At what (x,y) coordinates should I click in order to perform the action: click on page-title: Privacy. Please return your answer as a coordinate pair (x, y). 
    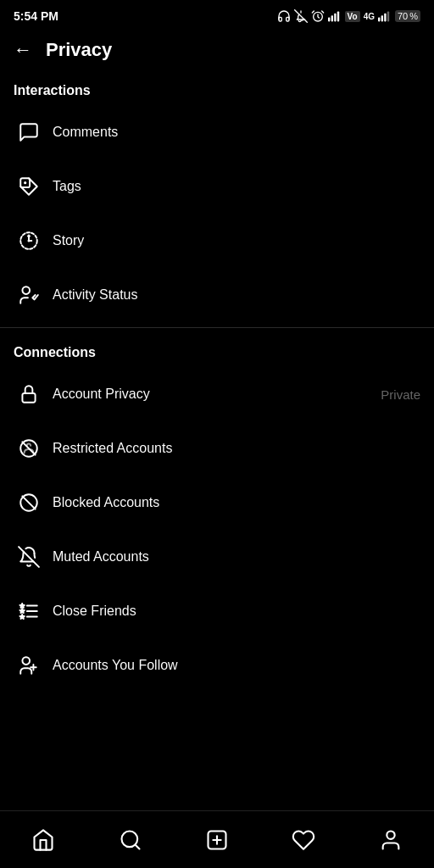
    Looking at the image, I should click on (79, 50).